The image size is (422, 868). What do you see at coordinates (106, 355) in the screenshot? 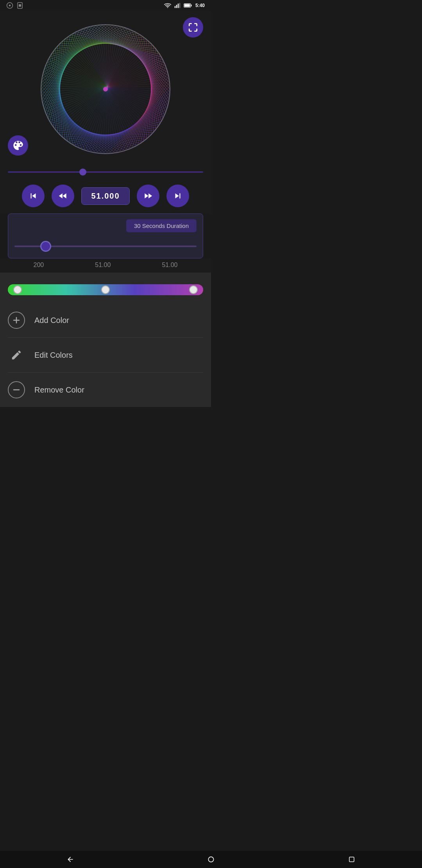
I see `edit-colors-item: Edit Colors` at bounding box center [106, 355].